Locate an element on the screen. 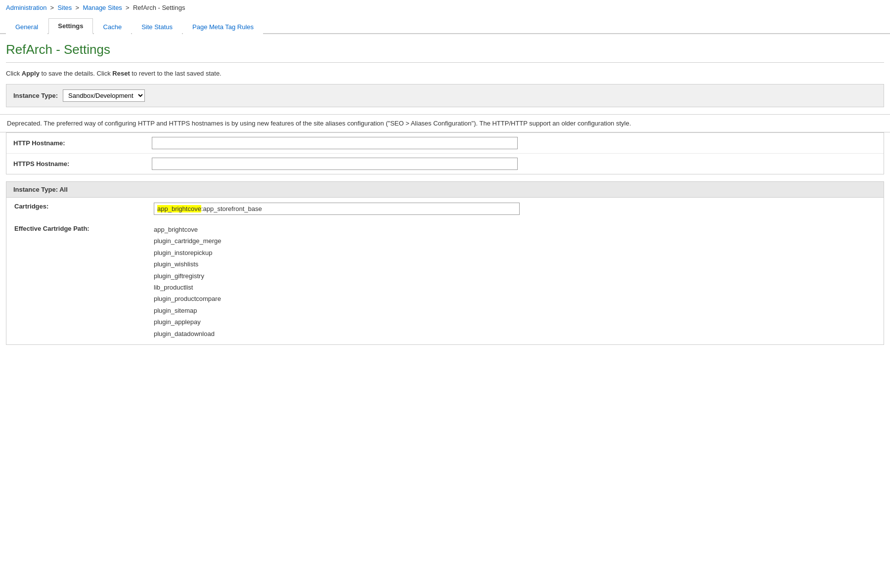 The width and height of the screenshot is (890, 588). list-item: plugin_sitemap is located at coordinates (515, 310).